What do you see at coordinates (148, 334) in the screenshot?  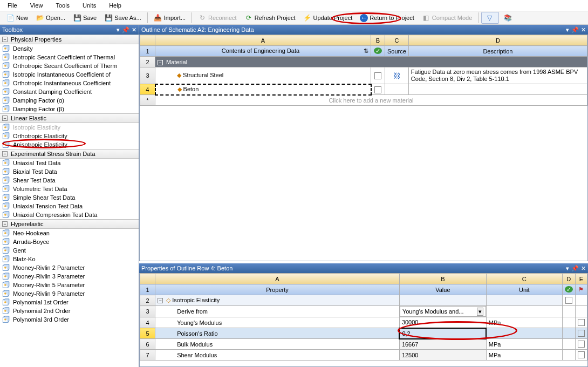 I see `props-rowhdr-5: 5` at bounding box center [148, 334].